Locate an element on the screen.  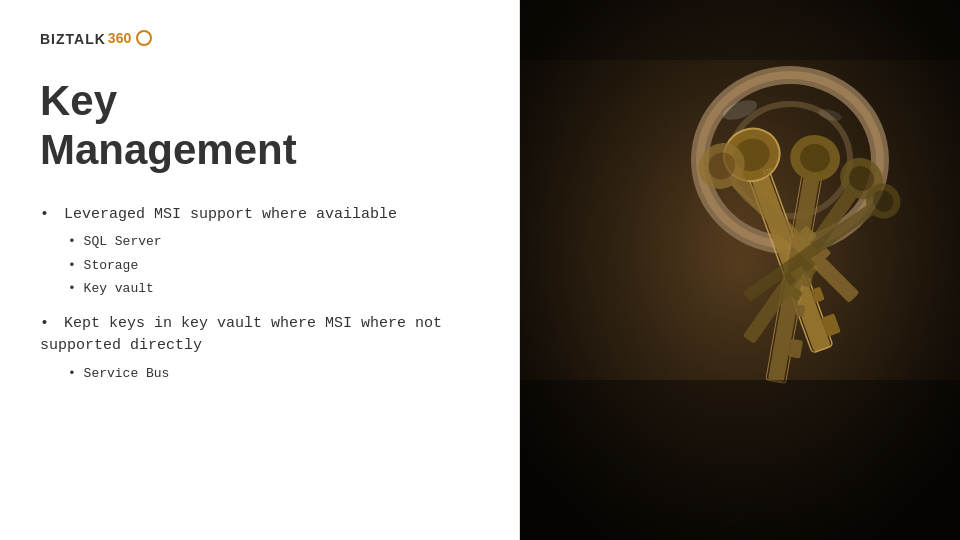
title-line1: Key is located at coordinates (78, 100).